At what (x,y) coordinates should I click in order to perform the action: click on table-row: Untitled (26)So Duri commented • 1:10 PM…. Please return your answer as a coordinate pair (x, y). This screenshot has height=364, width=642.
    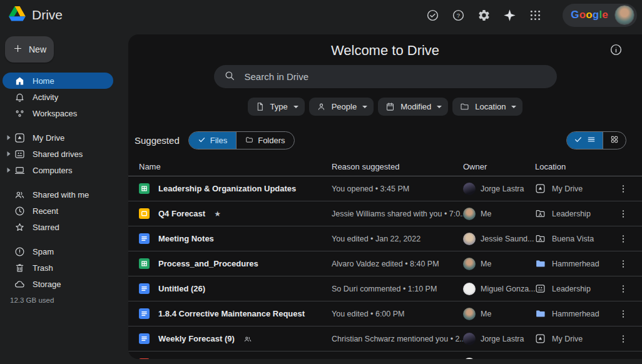
    Looking at the image, I should click on (385, 289).